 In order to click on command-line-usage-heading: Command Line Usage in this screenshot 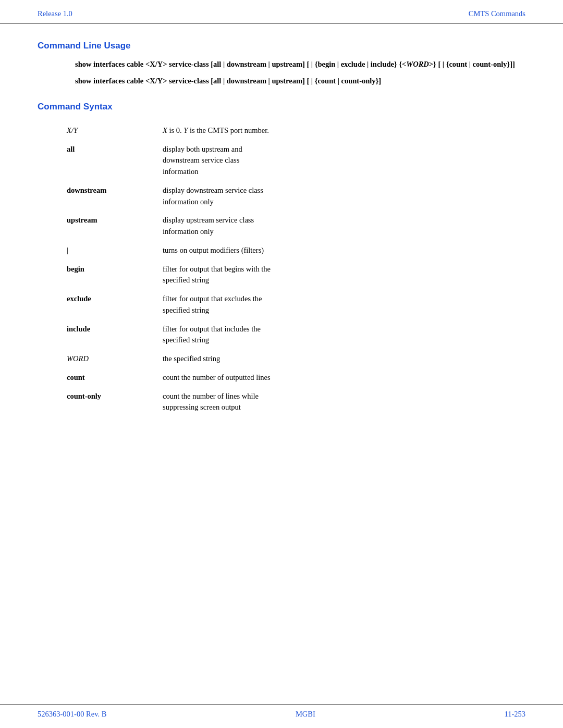, I will do `click(282, 46)`.